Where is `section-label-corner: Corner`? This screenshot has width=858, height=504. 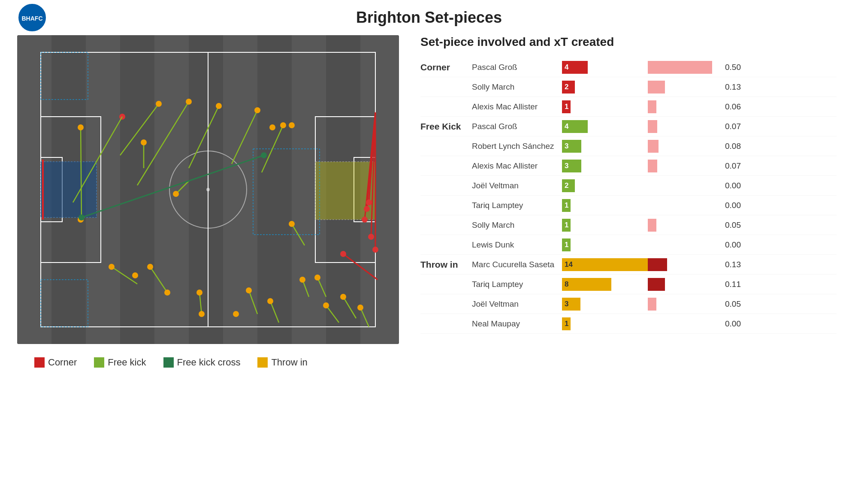 section-label-corner: Corner is located at coordinates (446, 67).